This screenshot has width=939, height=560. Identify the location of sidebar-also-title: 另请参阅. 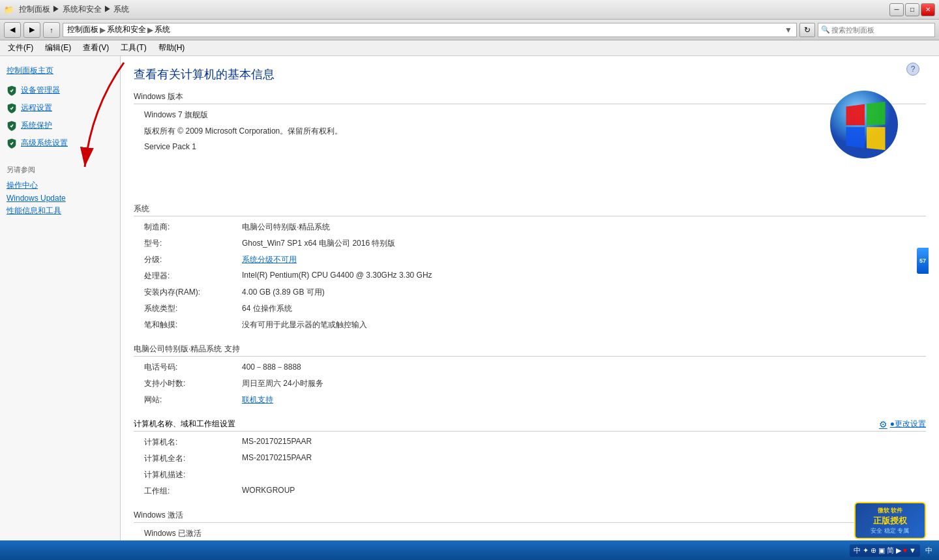
(60, 169).